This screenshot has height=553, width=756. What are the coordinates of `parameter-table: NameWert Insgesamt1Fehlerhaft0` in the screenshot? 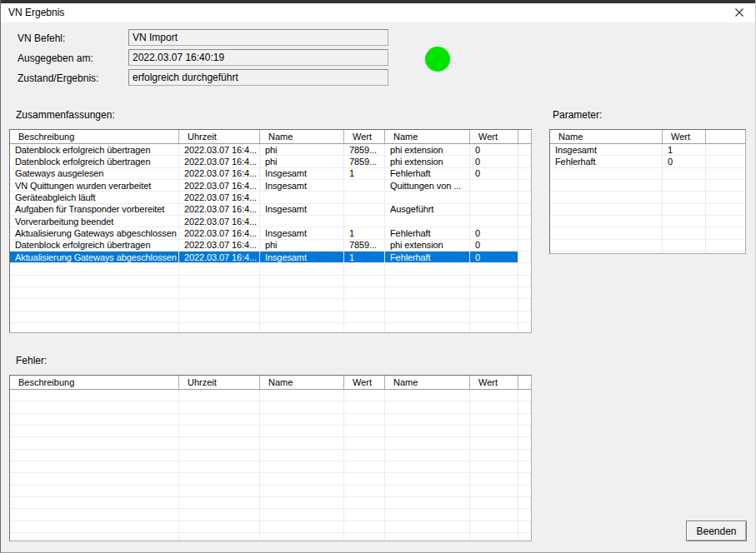 It's located at (648, 192).